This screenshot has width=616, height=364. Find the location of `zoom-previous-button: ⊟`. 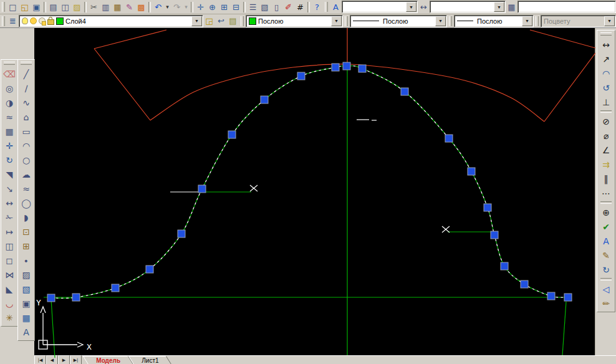

zoom-previous-button: ⊟ is located at coordinates (236, 7).